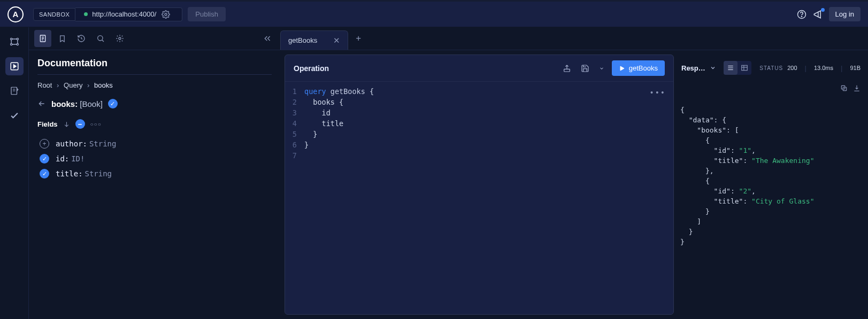  What do you see at coordinates (81, 38) in the screenshot?
I see `history-icon` at bounding box center [81, 38].